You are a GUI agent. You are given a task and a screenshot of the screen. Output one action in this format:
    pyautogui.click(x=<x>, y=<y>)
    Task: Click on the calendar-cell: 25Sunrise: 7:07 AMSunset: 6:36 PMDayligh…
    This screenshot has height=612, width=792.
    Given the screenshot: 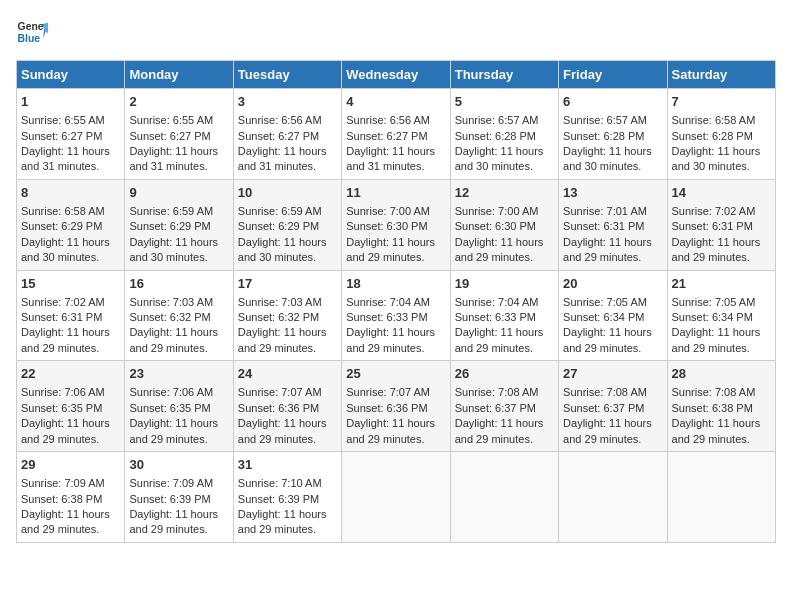 What is the action you would take?
    pyautogui.click(x=396, y=406)
    